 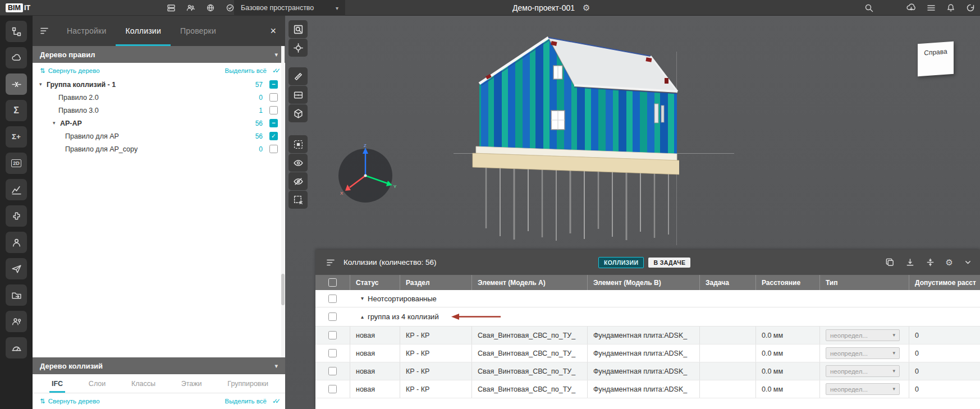 What do you see at coordinates (298, 48) in the screenshot?
I see `zoom-focus-button` at bounding box center [298, 48].